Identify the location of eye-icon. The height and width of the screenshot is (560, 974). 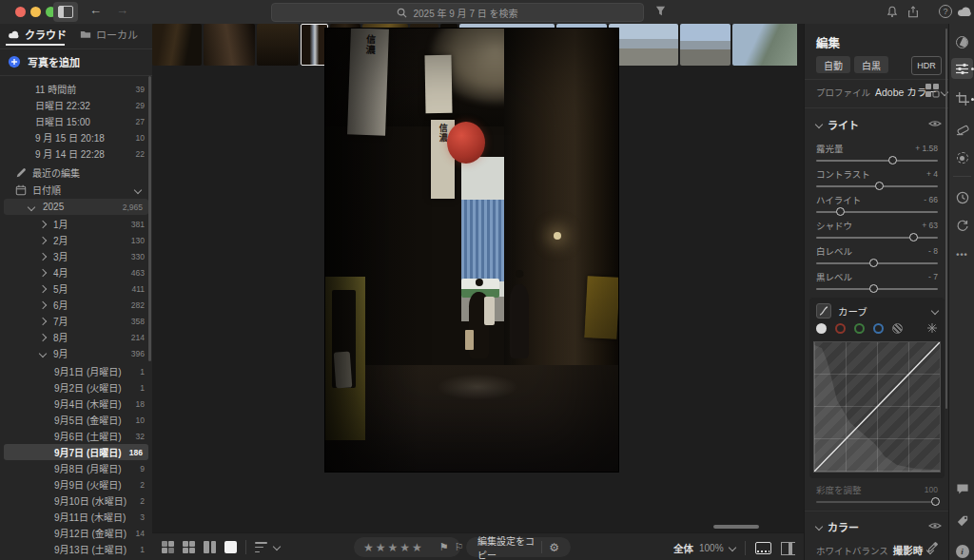
(935, 124).